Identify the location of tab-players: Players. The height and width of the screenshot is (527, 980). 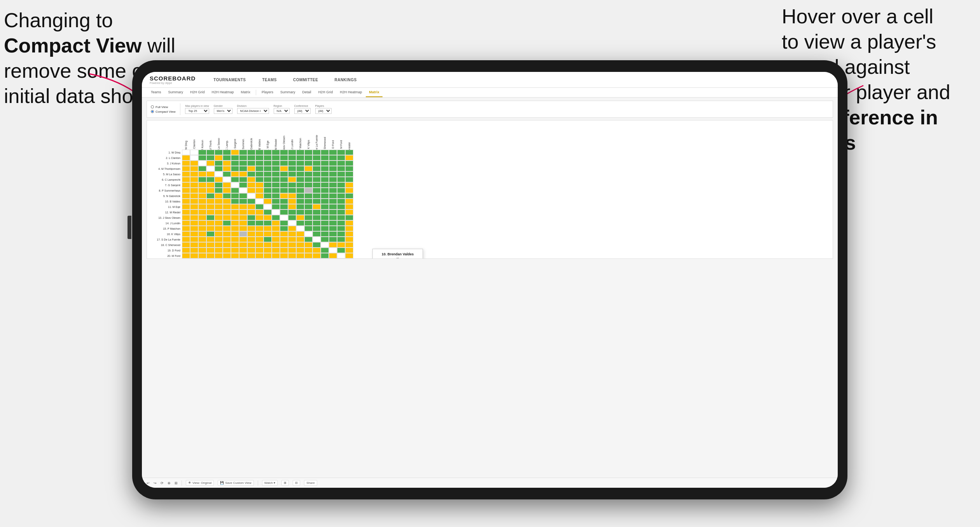
(267, 92).